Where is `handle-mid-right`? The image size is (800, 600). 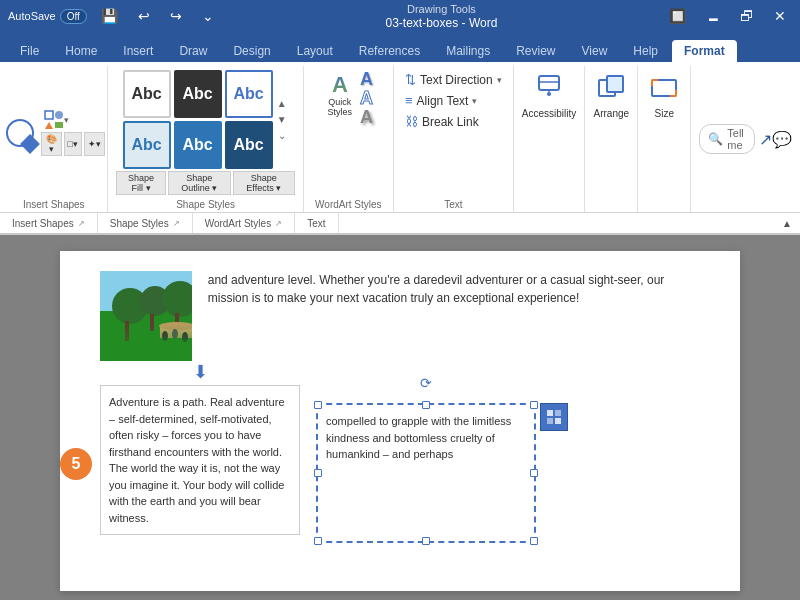 handle-mid-right is located at coordinates (534, 473).